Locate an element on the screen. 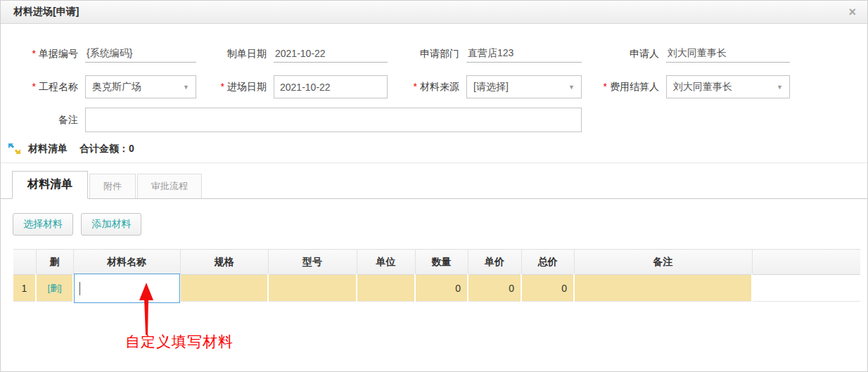 This screenshot has height=372, width=868. col-header-rownum is located at coordinates (25, 262).